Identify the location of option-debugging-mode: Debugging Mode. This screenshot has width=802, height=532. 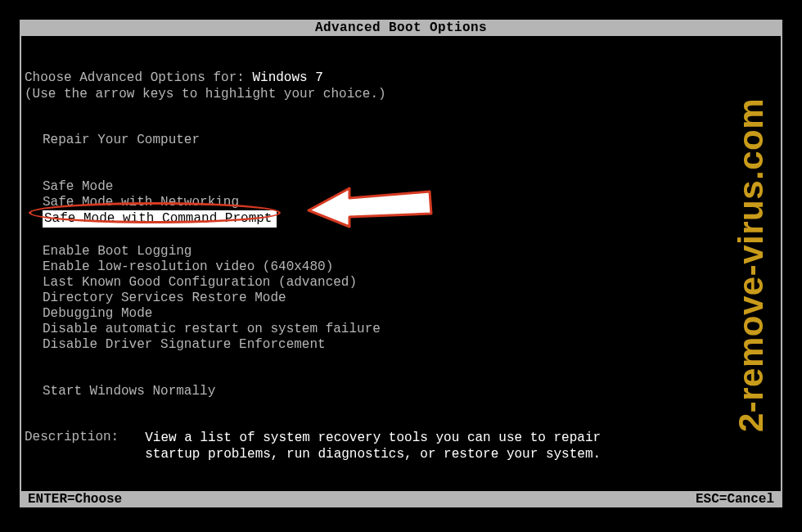
(410, 314).